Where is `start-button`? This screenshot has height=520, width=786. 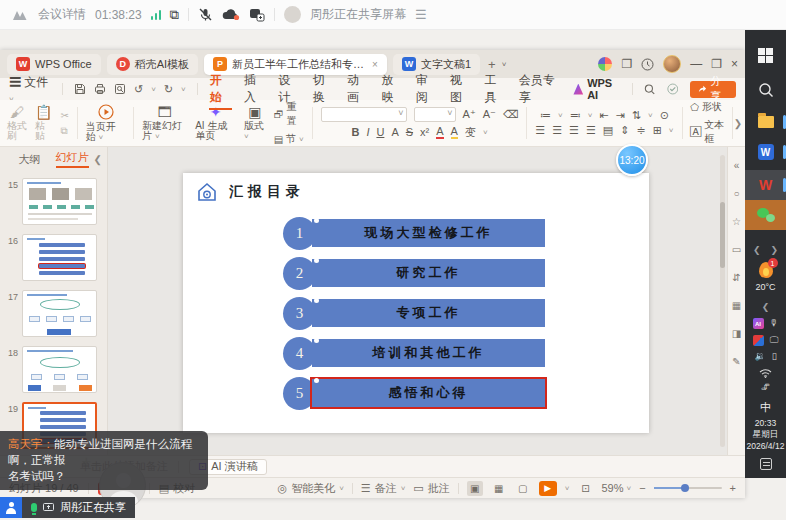
start-button is located at coordinates (766, 56).